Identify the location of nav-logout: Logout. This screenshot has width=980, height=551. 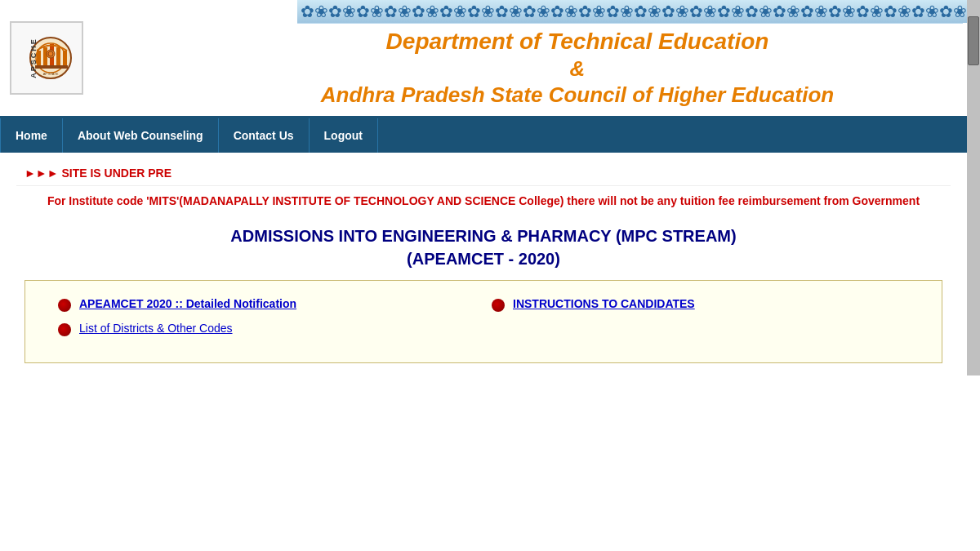
(344, 136).